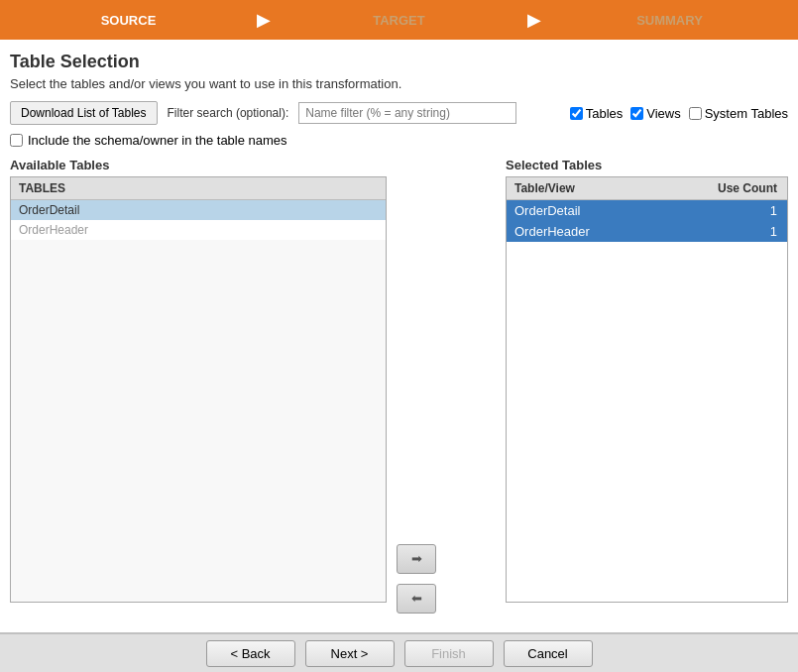  Describe the element at coordinates (399, 141) in the screenshot. I see `schema-checkbox-label: Include the schema/owner in the table na…` at that location.